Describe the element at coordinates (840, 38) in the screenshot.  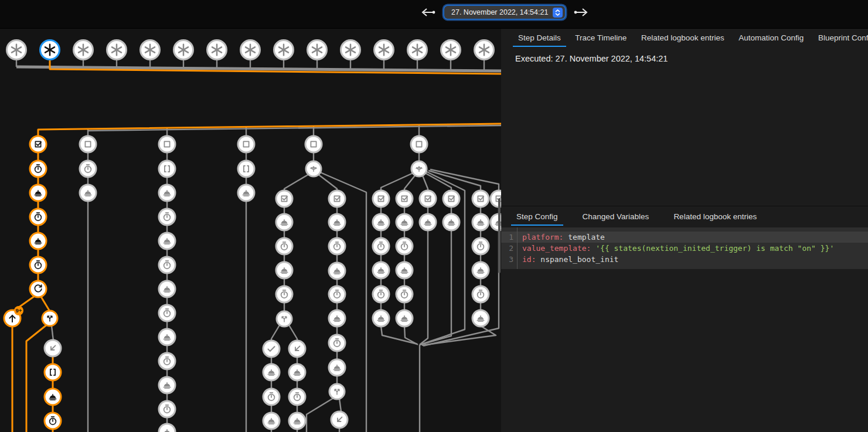
I see `tab-blueprint-config: Blueprint Config` at that location.